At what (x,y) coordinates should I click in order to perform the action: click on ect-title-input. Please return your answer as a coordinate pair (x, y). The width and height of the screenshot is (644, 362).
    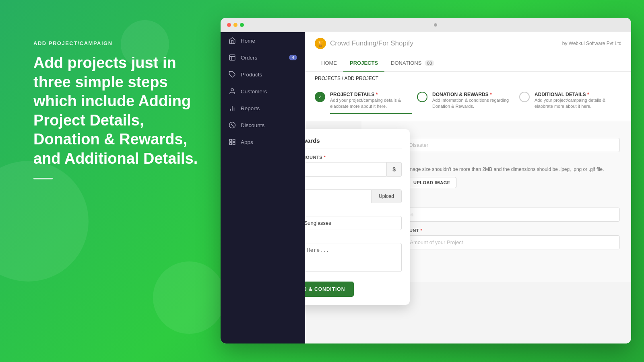
    Looking at the image, I should click on (496, 145).